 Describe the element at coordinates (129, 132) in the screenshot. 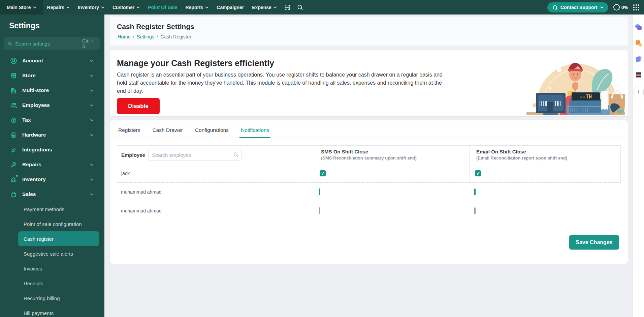

I see `tab-registers: Registers` at that location.